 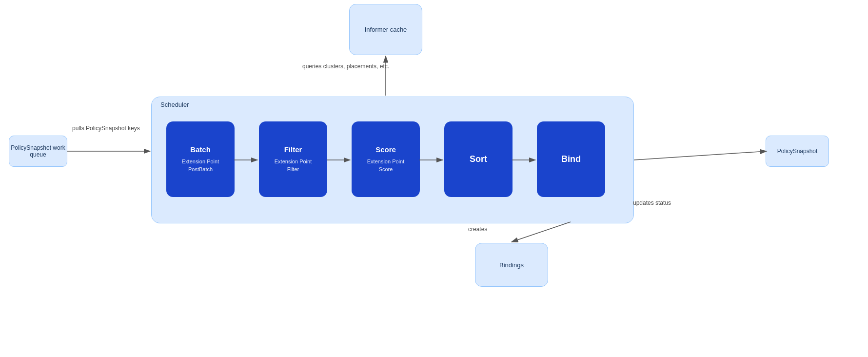 What do you see at coordinates (200, 150) in the screenshot?
I see `batch-title: Batch` at bounding box center [200, 150].